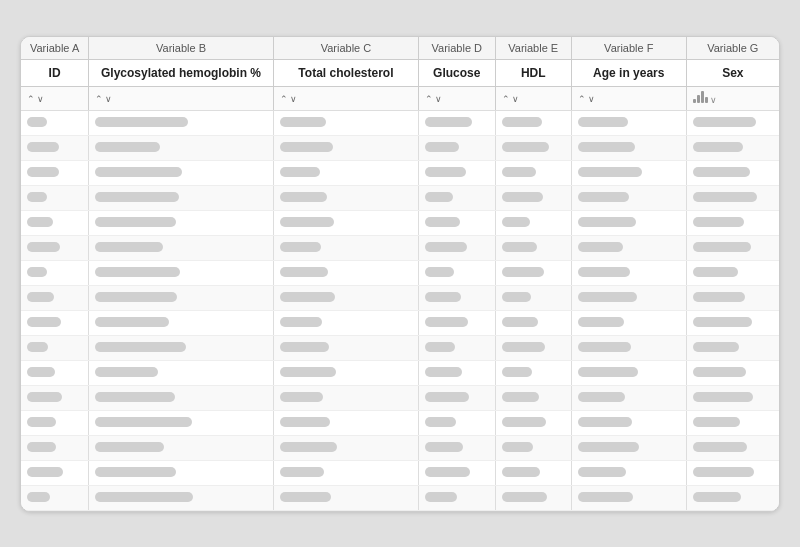 This screenshot has height=547, width=800. Describe the element at coordinates (182, 98) in the screenshot. I see `sort-icon-1: ⌃∨` at that location.